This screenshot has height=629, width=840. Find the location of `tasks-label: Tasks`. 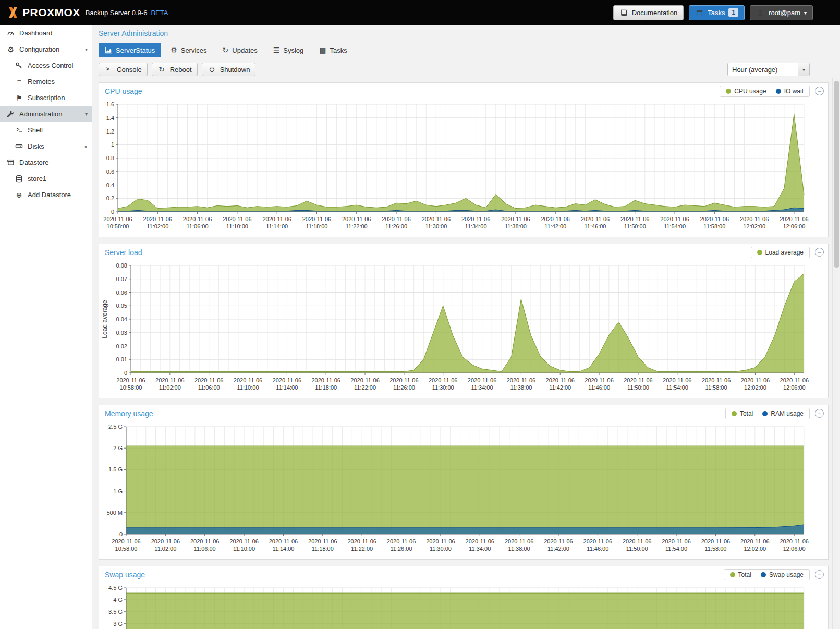

tasks-label: Tasks is located at coordinates (716, 13).